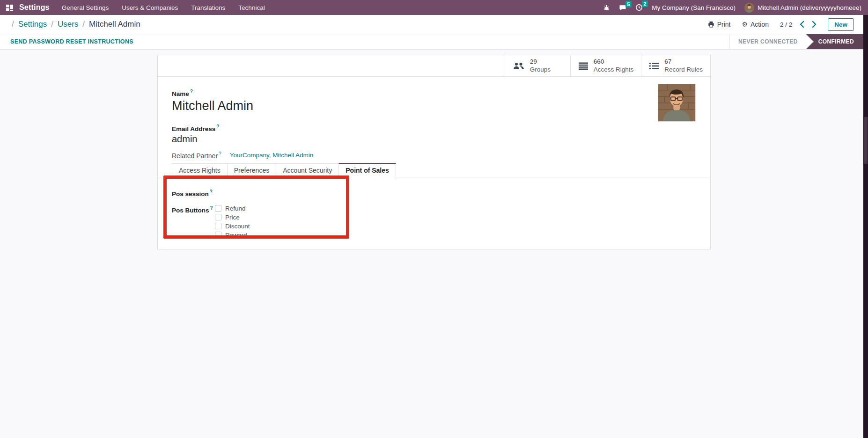 The image size is (868, 438). What do you see at coordinates (251, 7) in the screenshot?
I see `navbar-menu-item: Technical` at bounding box center [251, 7].